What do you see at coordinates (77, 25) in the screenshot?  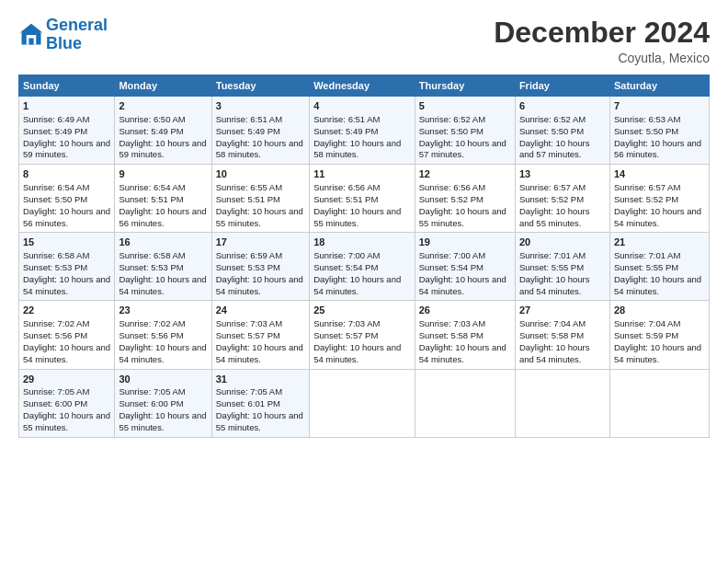 I see `logo-line1: General` at bounding box center [77, 25].